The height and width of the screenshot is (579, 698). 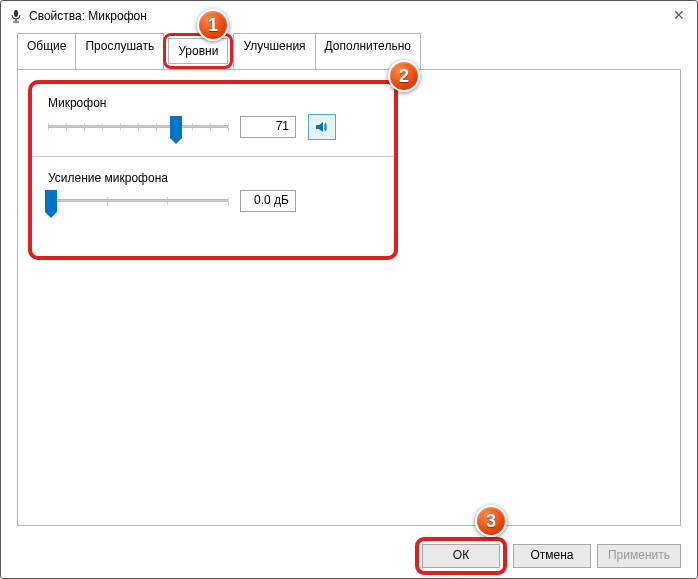 I want to click on close-button: ✕, so click(x=679, y=15).